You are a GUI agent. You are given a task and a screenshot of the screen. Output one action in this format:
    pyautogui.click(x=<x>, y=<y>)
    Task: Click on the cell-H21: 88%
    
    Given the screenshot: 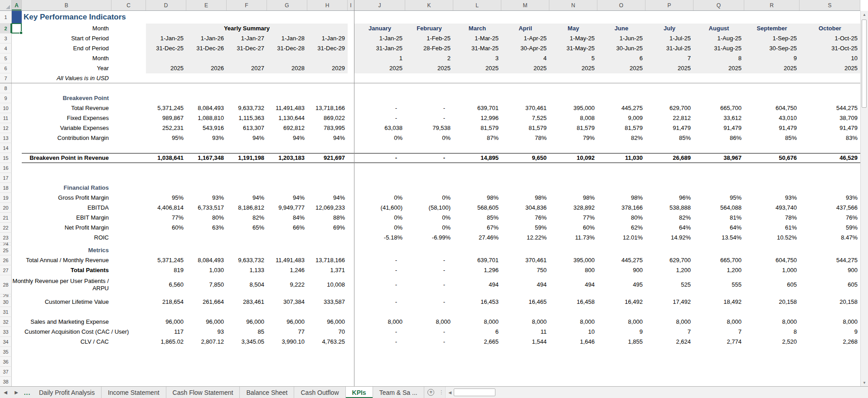 What is the action you would take?
    pyautogui.click(x=327, y=218)
    